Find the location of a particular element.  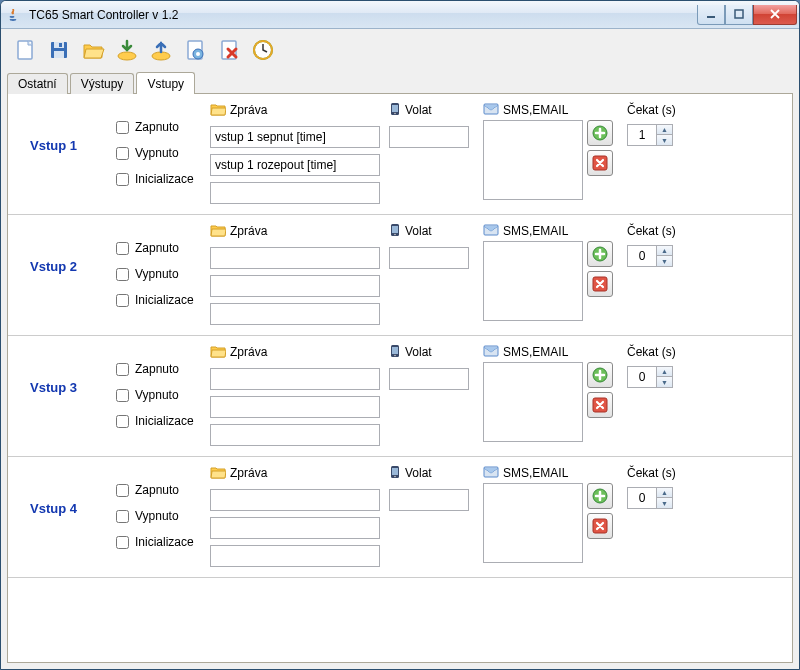

wait-value: 1 is located at coordinates (642, 135).